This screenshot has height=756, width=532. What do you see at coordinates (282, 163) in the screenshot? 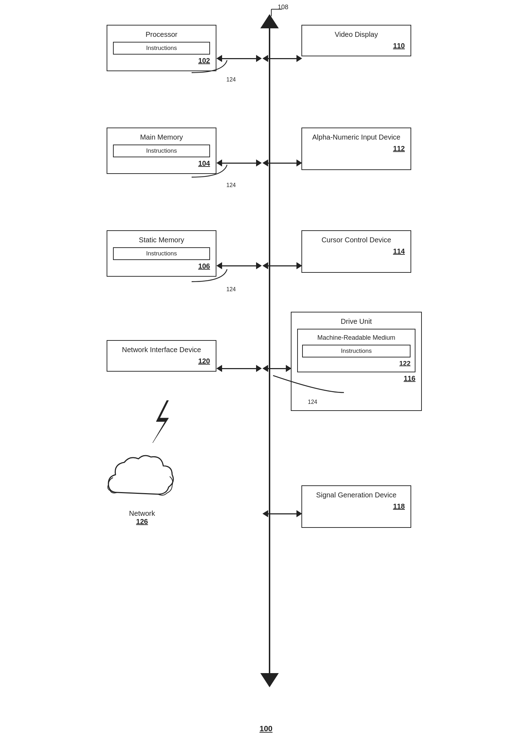
I see `arrow-alphanumeric` at bounding box center [282, 163].